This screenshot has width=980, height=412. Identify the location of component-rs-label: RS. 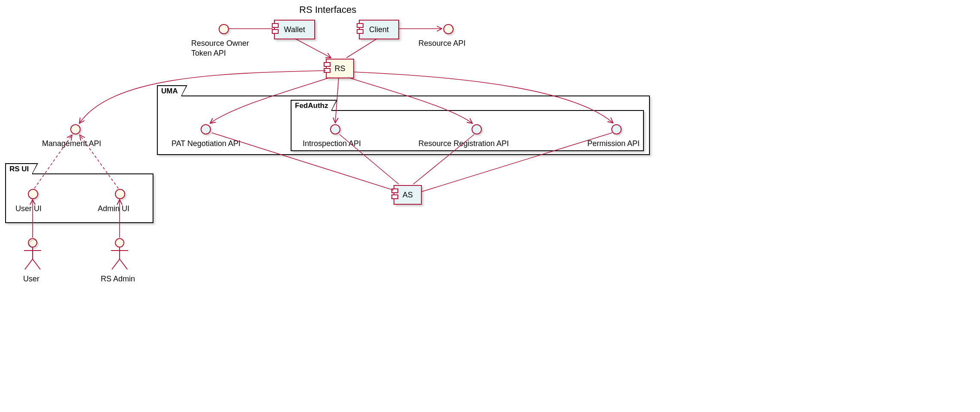
(340, 69).